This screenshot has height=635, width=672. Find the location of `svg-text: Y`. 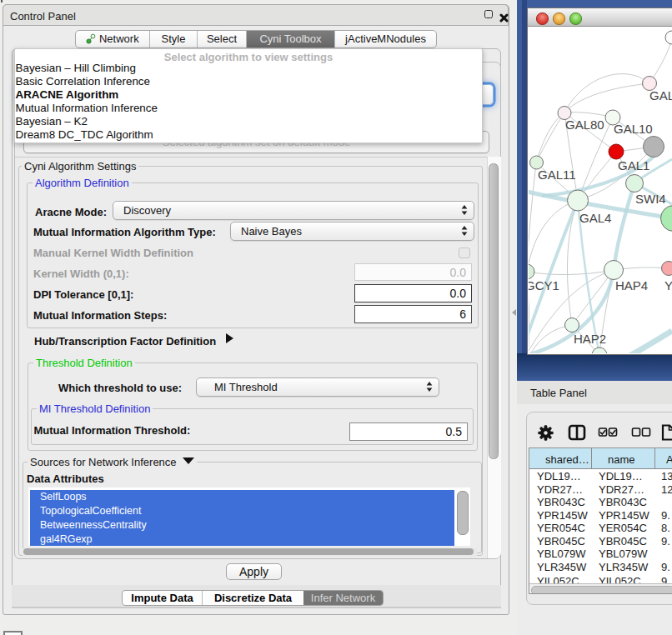

svg-text: Y is located at coordinates (669, 285).